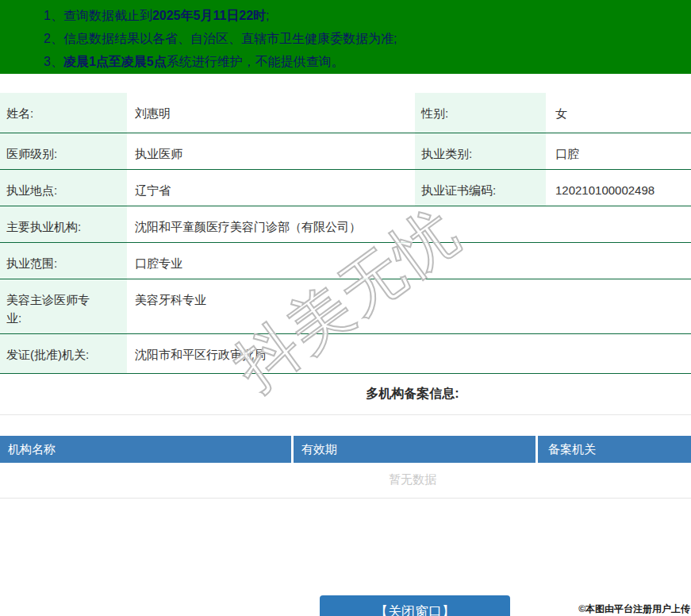 The height and width of the screenshot is (616, 691). What do you see at coordinates (363, 38) in the screenshot?
I see `notice-line-2: 2、信息数据结果以各省、自治区、直辖市卫生健康委数据为准;` at bounding box center [363, 38].